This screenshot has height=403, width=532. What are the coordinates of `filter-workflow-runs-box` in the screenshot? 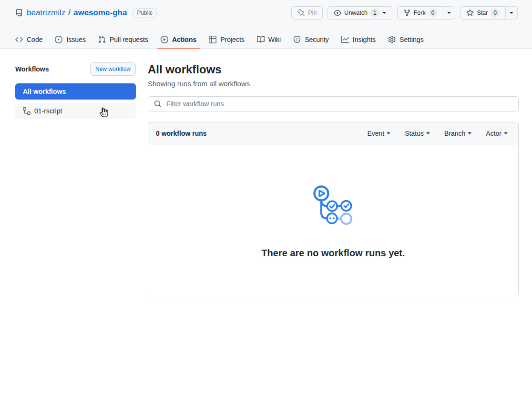 It's located at (333, 104).